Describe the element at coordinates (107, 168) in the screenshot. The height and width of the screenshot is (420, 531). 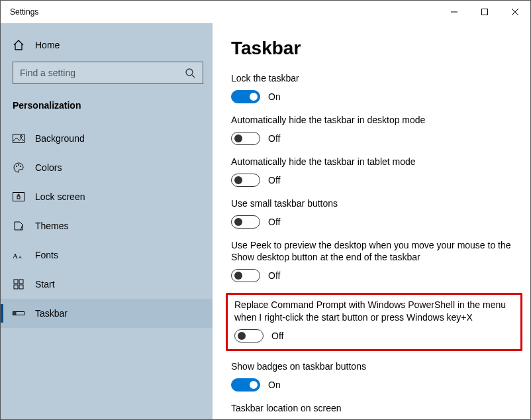
I see `nav-colors: Colors` at that location.